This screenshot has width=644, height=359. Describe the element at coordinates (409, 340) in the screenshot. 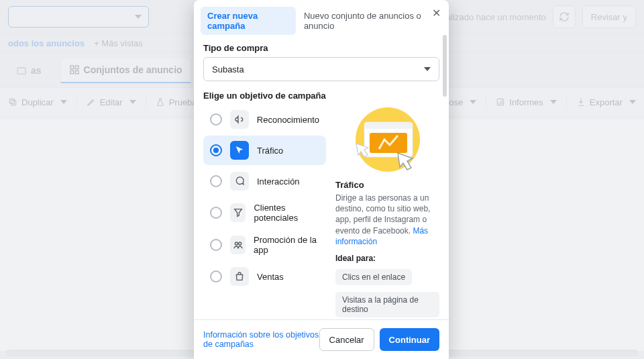

I see `continue-button: Continuar` at that location.